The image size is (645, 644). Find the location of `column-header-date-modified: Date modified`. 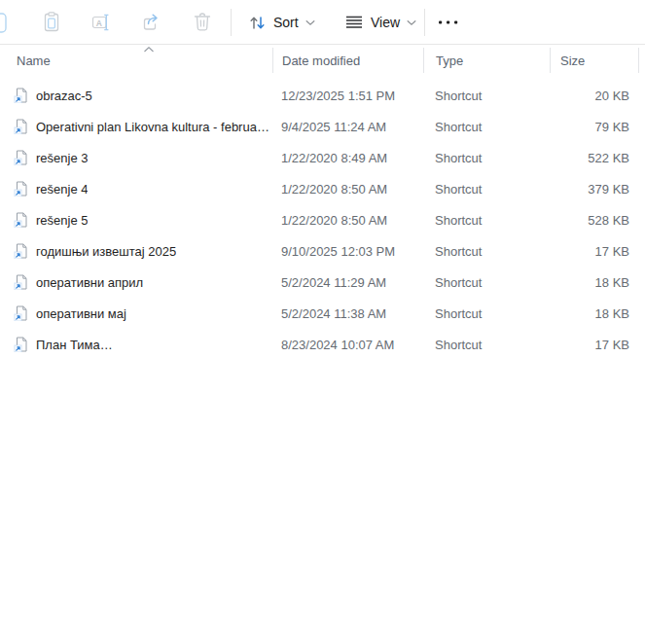

column-header-date-modified: Date modified is located at coordinates (348, 60).